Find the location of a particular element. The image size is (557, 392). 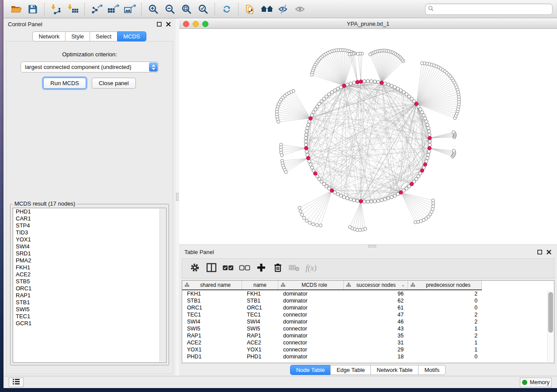

select-all-checks-button is located at coordinates (228, 268).